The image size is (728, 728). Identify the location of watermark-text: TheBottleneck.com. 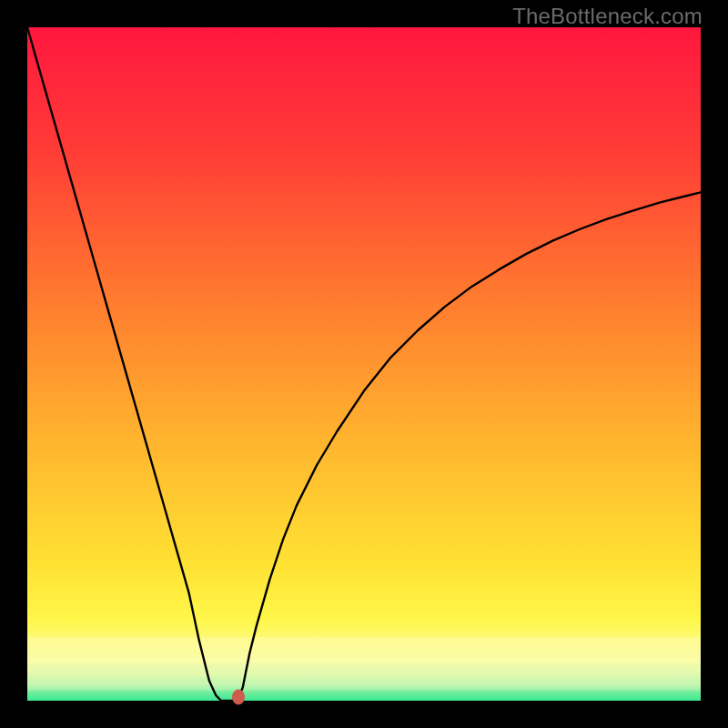
(608, 16).